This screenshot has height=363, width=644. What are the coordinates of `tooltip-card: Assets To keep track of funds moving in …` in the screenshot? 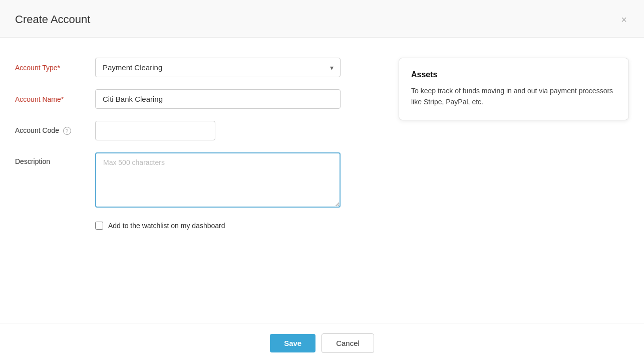 It's located at (514, 89).